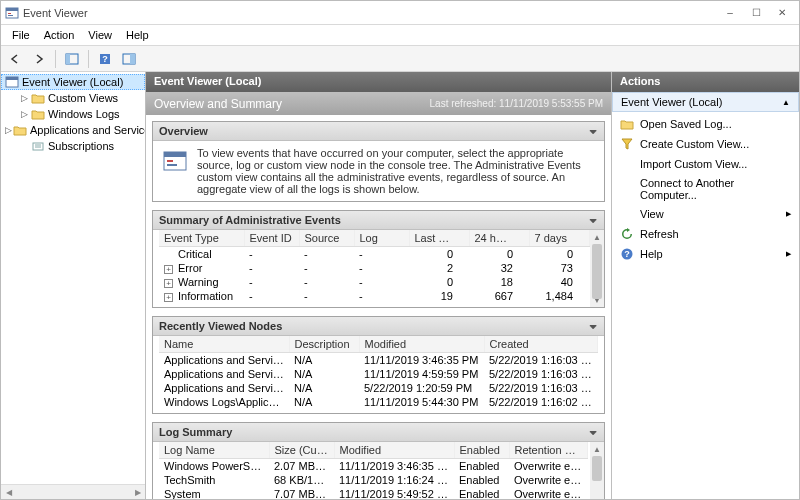 The height and width of the screenshot is (500, 800). Describe the element at coordinates (396, 171) in the screenshot. I see `overview-text: To view events that have occurred on you…` at that location.